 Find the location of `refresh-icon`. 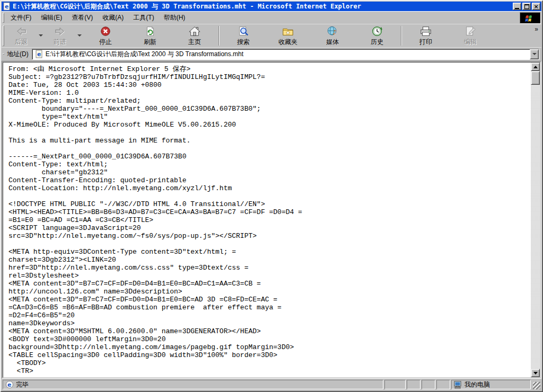

refresh-icon is located at coordinates (150, 31).